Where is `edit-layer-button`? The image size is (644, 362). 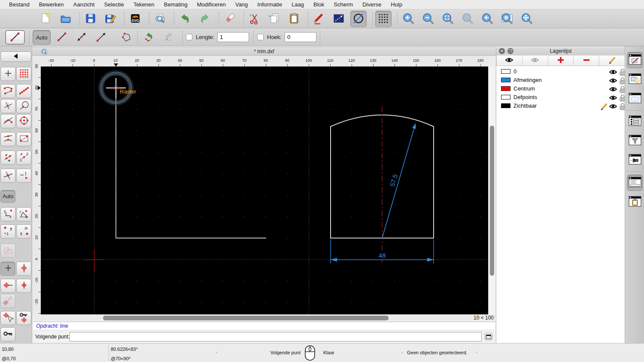
edit-layer-button is located at coordinates (612, 61).